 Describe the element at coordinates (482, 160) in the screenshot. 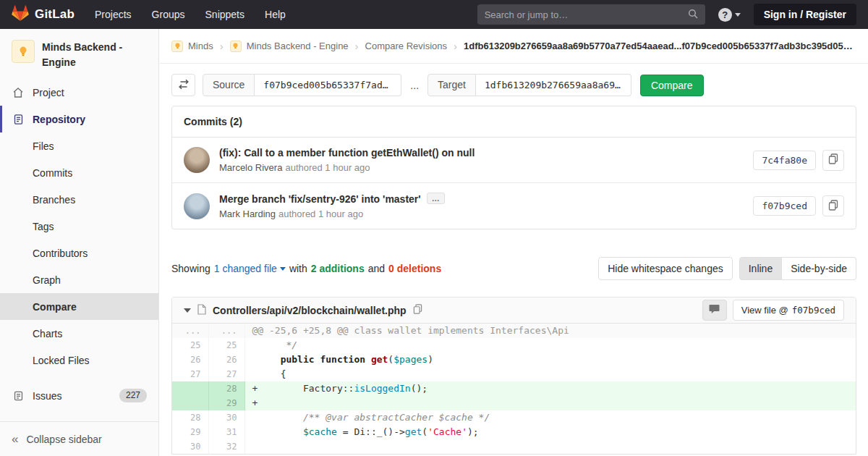

I see `commit-info: (fix): Call to a member function getEthW…` at that location.